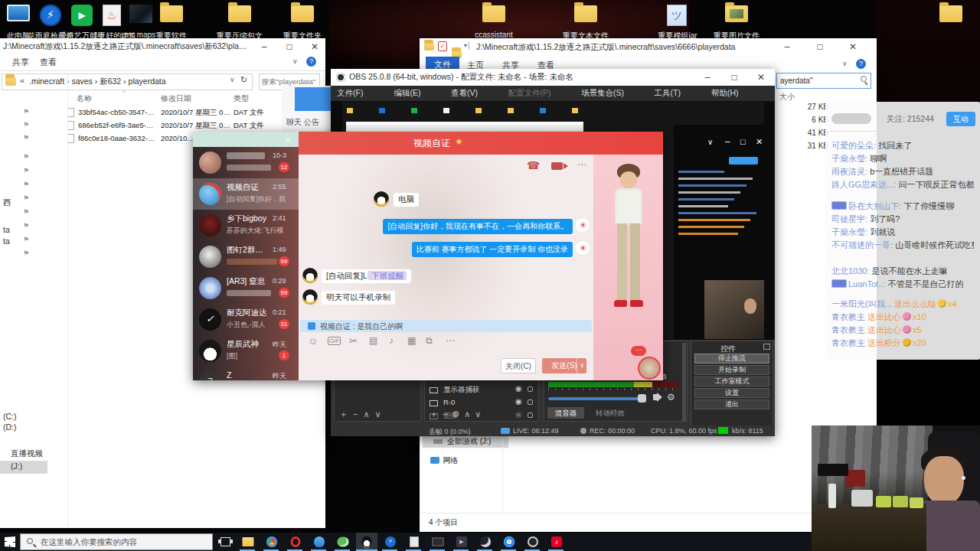 Image resolution: width=980 pixels, height=551 pixels. Describe the element at coordinates (246, 194) in the screenshot. I see `qq-contact-视频自证: 视频自证2:55[自动回复]你好，我` at that location.